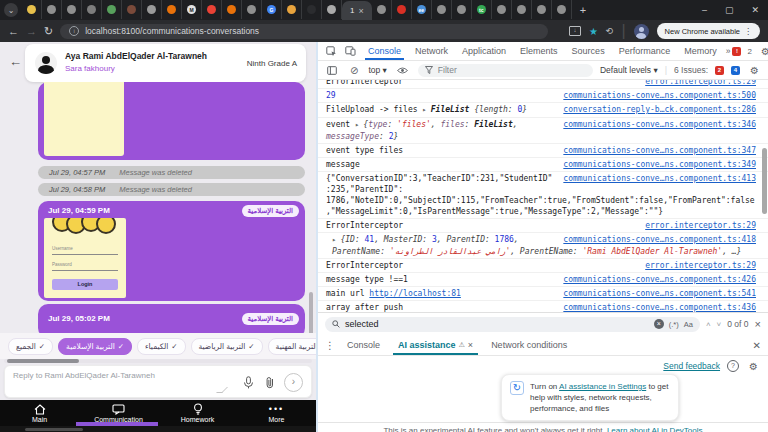 Image resolution: width=768 pixels, height=432 pixels. What do you see at coordinates (11, 10) in the screenshot?
I see `tab-search-chevron-icon: ⌄` at bounding box center [11, 10].